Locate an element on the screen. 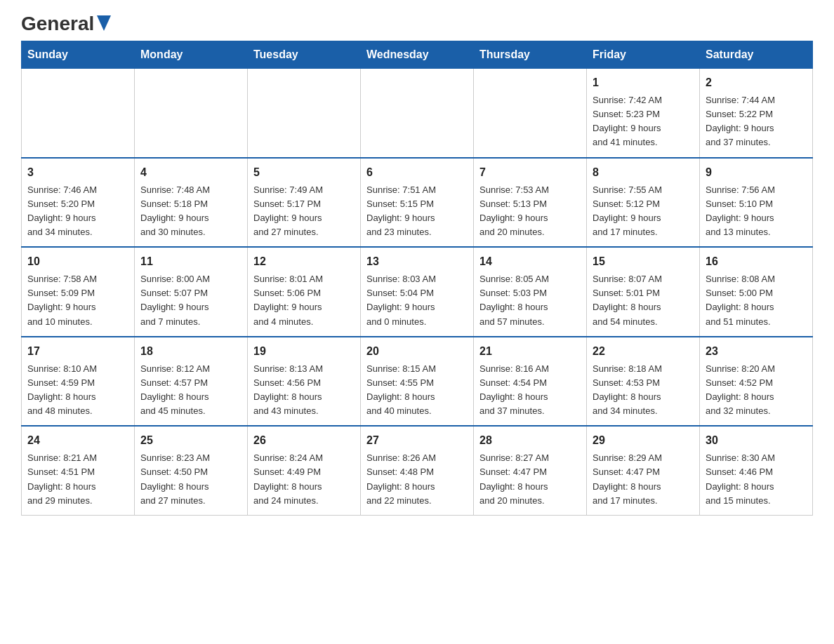  calendar-cell: 1Sunrise: 7:42 AM Sunset: 5:23 PM Daylig… is located at coordinates (643, 114).